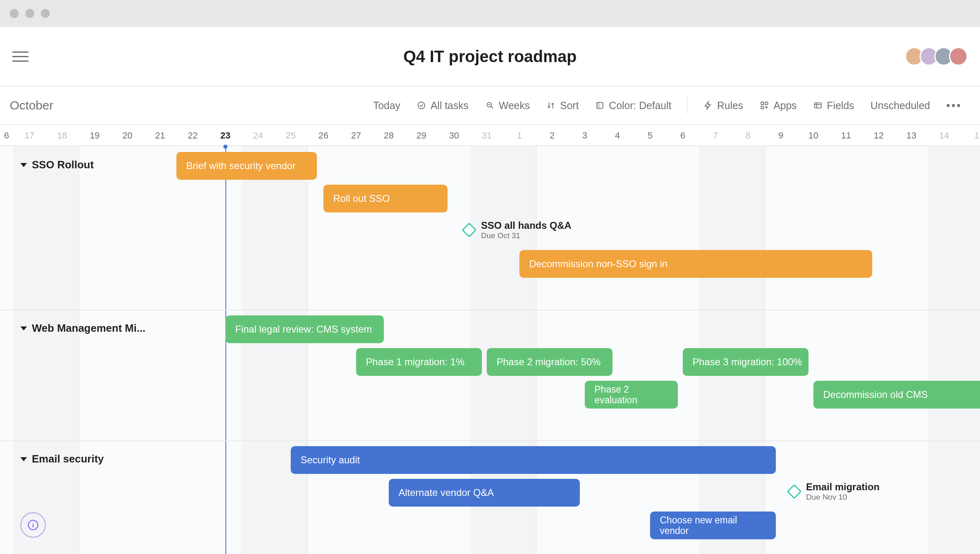 This screenshot has height=554, width=980. Describe the element at coordinates (421, 136) in the screenshot. I see `date-column: 29` at that location.